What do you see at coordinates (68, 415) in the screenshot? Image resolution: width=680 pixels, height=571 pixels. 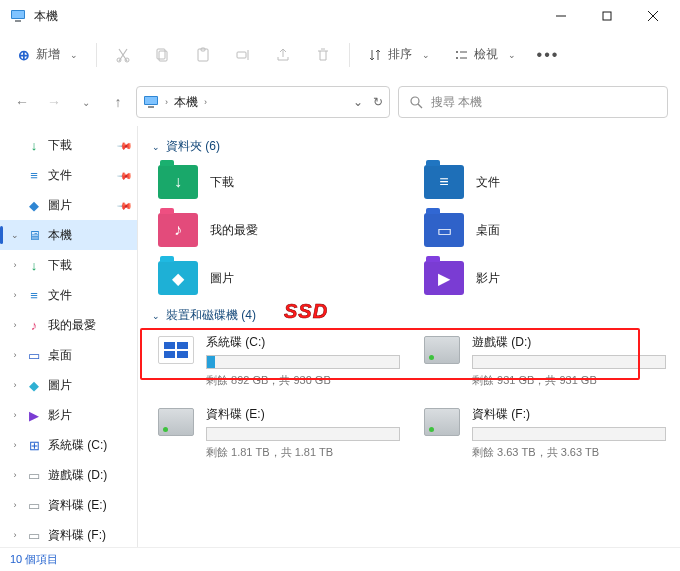 I see `sidebar-item: ›▶影片` at bounding box center [68, 415].